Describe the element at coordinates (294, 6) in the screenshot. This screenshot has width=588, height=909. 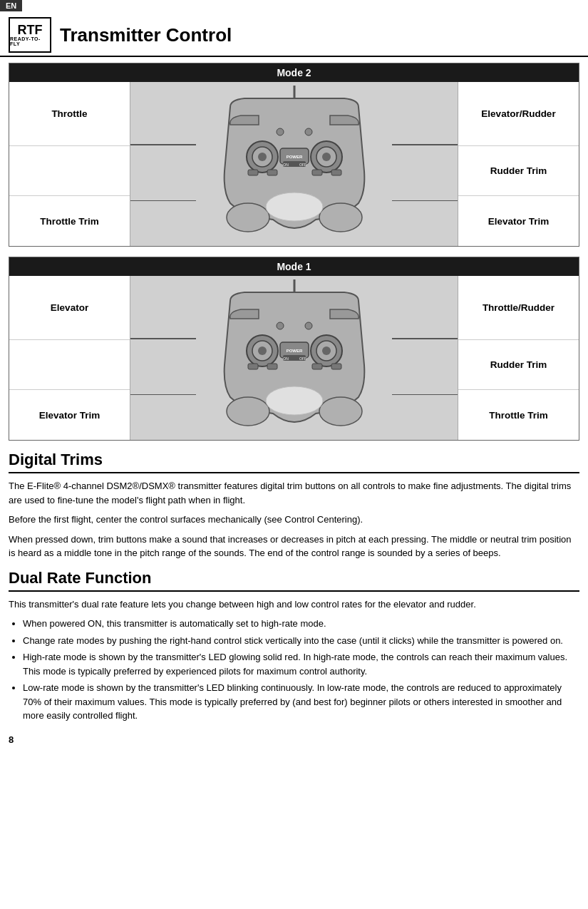
I see `lang-bar: EN` at that location.